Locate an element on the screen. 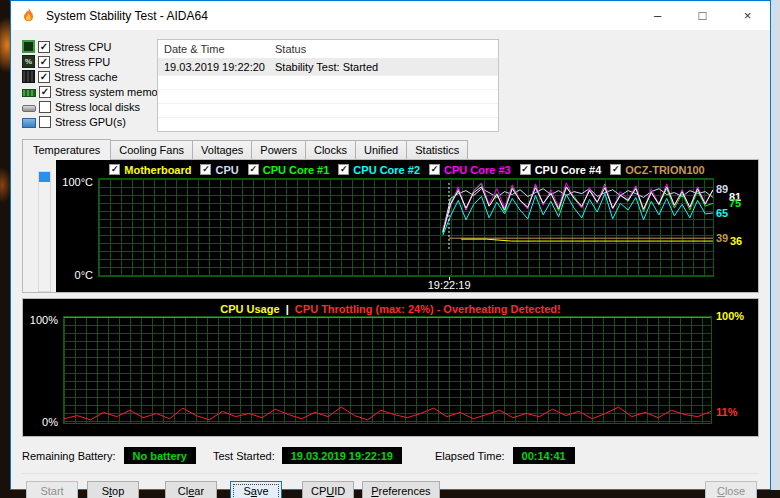  usage-axis-min-label: 0% is located at coordinates (50, 422).